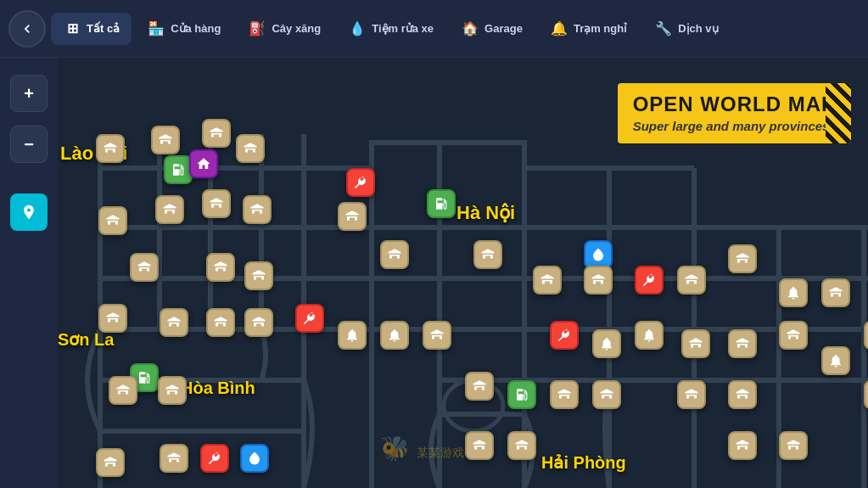  What do you see at coordinates (559, 29) in the screenshot?
I see `tab-icon-rest: 🔔` at bounding box center [559, 29].